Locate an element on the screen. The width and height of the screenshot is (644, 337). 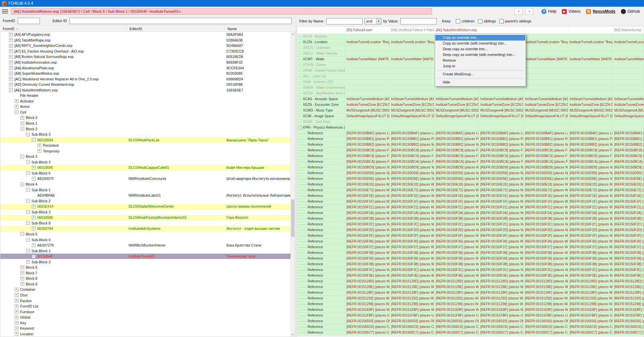
view-column-header-2: [AE] NukaWorldReborn.esp is located at coordinates (457, 30).